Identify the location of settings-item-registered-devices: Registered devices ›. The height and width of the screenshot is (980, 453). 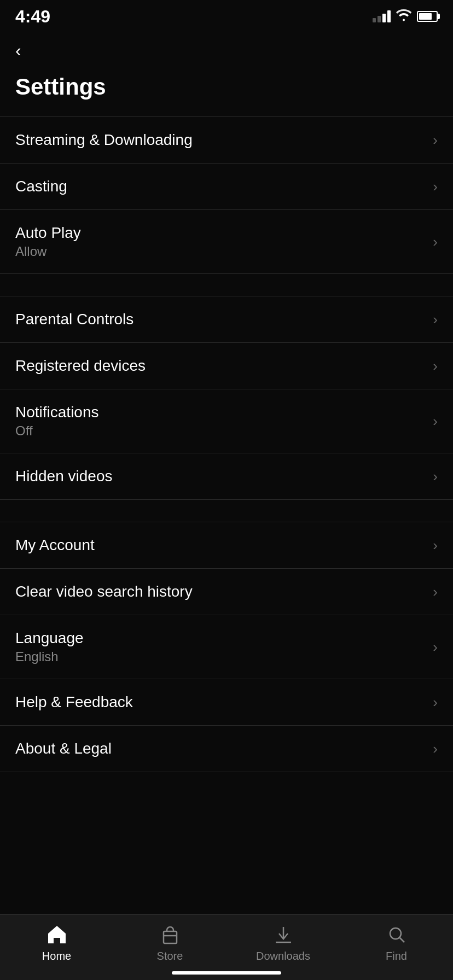
(226, 366).